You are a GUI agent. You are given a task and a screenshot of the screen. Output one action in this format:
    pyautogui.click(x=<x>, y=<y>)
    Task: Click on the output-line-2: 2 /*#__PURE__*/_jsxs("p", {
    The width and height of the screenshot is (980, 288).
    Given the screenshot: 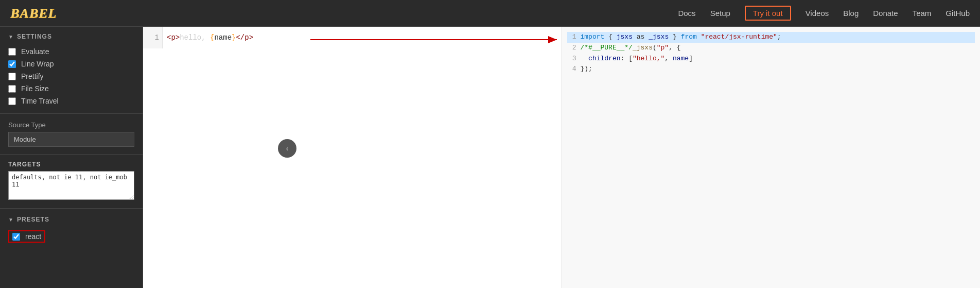 What is the action you would take?
    pyautogui.click(x=771, y=48)
    